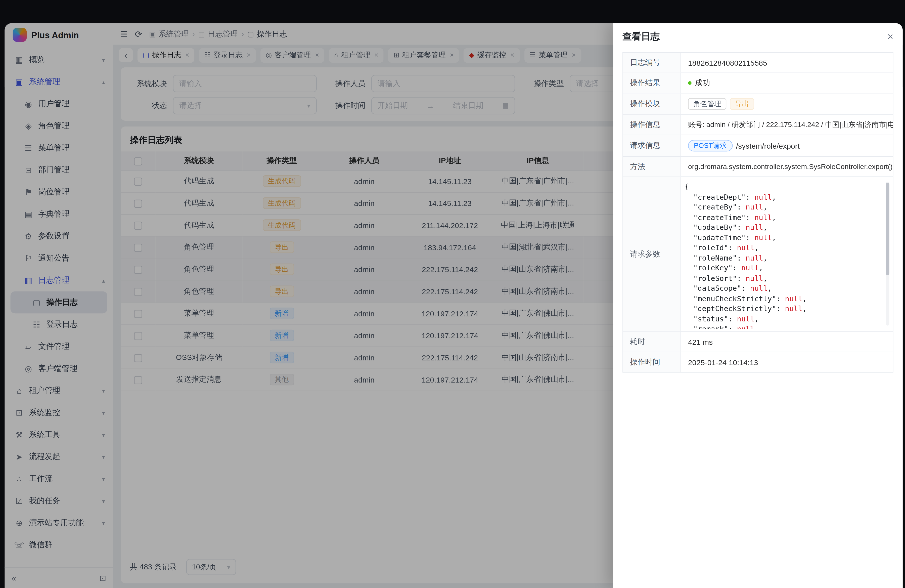  Describe the element at coordinates (758, 362) in the screenshot. I see `field-time: 操作时间 2025-01-24 10:14:13` at that location.